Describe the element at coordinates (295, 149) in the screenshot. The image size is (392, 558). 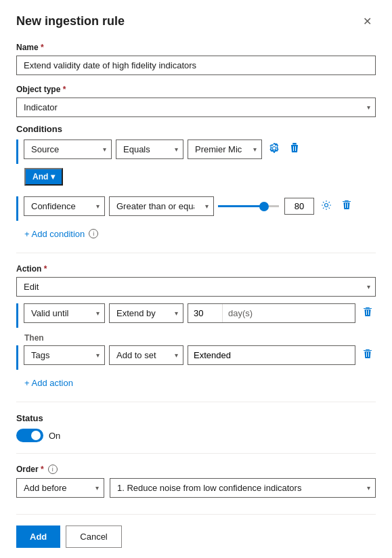
I see `condition1-delete-button` at that location.